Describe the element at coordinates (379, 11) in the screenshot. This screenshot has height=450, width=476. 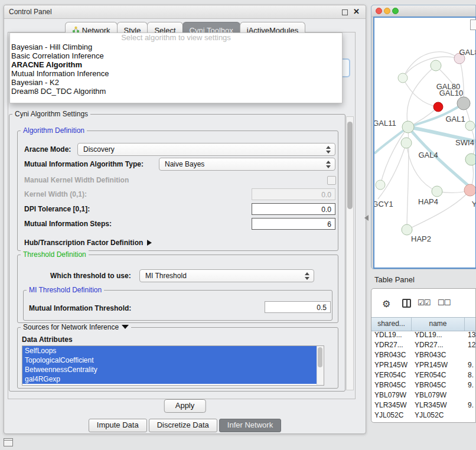
I see `close-window-icon` at that location.